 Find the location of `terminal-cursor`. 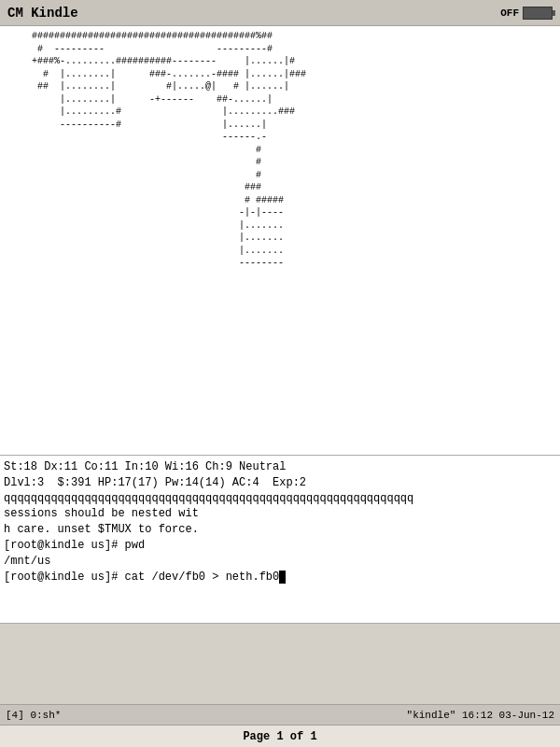

terminal-cursor is located at coordinates (282, 577).